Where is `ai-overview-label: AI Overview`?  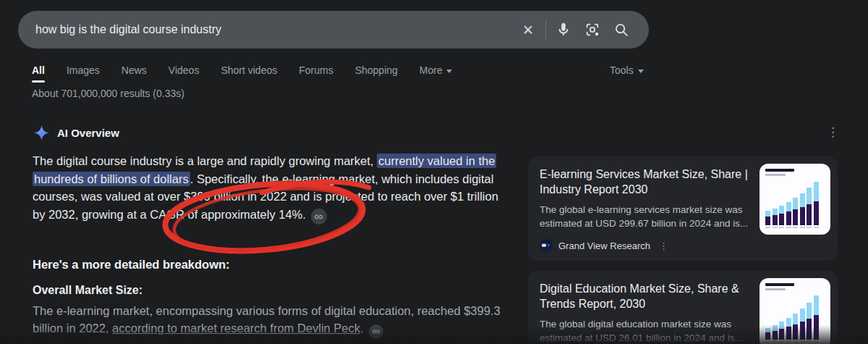
ai-overview-label: AI Overview is located at coordinates (88, 133).